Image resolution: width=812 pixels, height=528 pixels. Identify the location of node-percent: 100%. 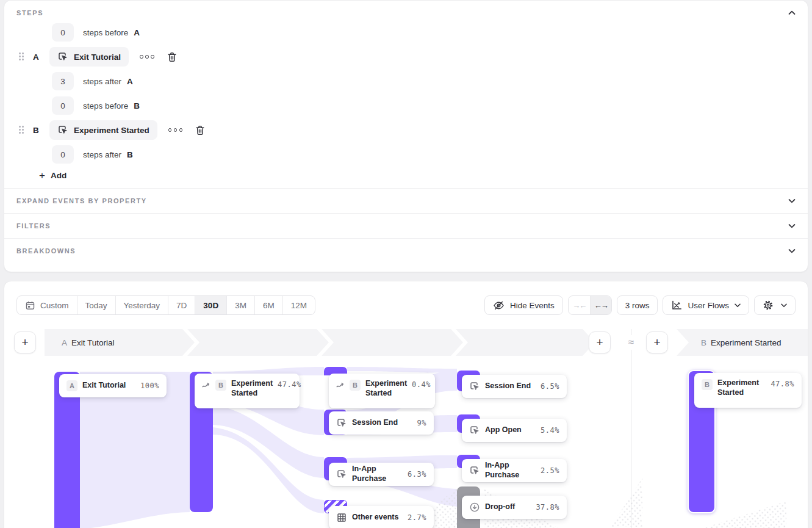
(150, 386).